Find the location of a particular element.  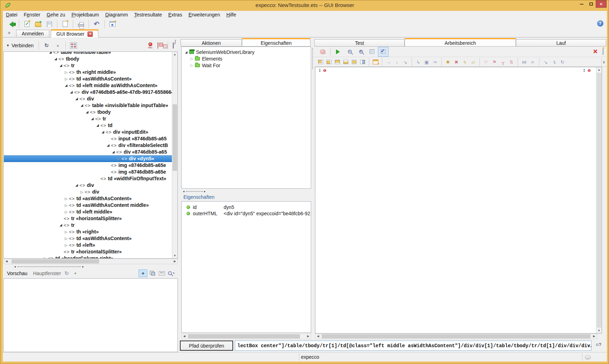

tree-row: <>td «widthFixOfInputText» is located at coordinates (88, 178).